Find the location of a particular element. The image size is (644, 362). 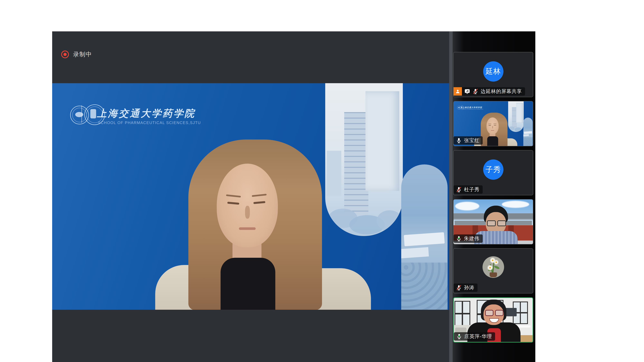

slide-subtitle: SCHOOL OF PHARMACEUTICAL SCIENCES,SJTU is located at coordinates (150, 123).